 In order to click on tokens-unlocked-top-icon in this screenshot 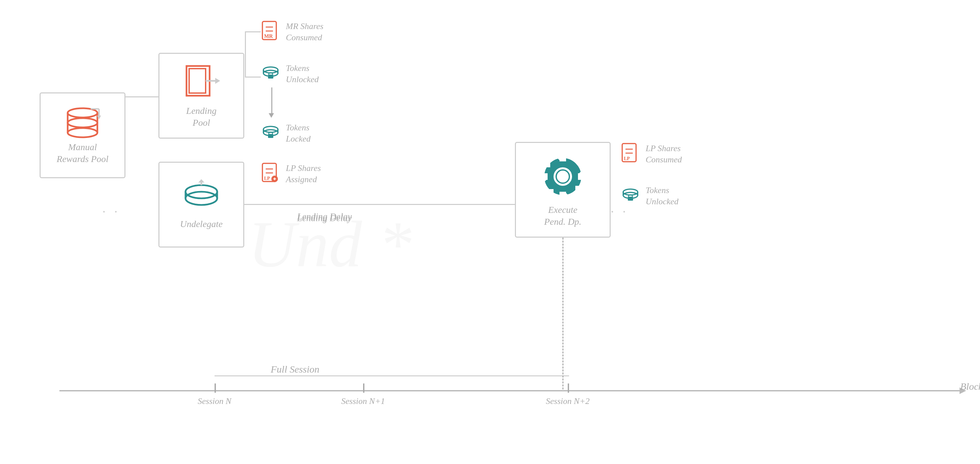, I will do `click(270, 74)`.